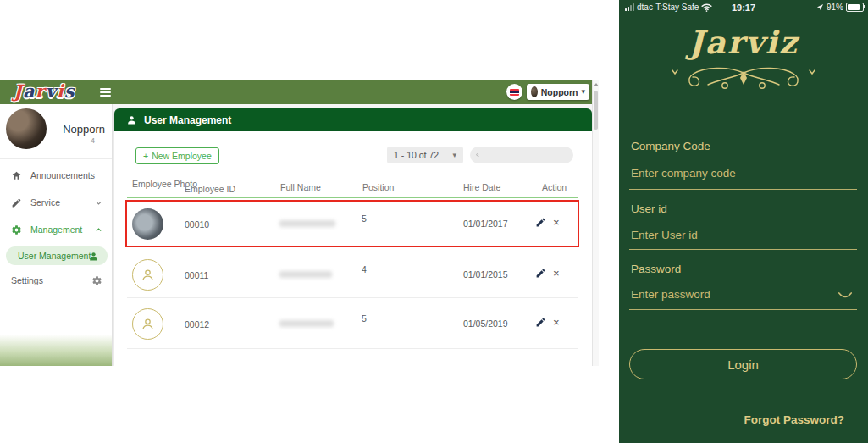 The height and width of the screenshot is (443, 868). What do you see at coordinates (301, 187) in the screenshot?
I see `column-header: Full Name` at bounding box center [301, 187].